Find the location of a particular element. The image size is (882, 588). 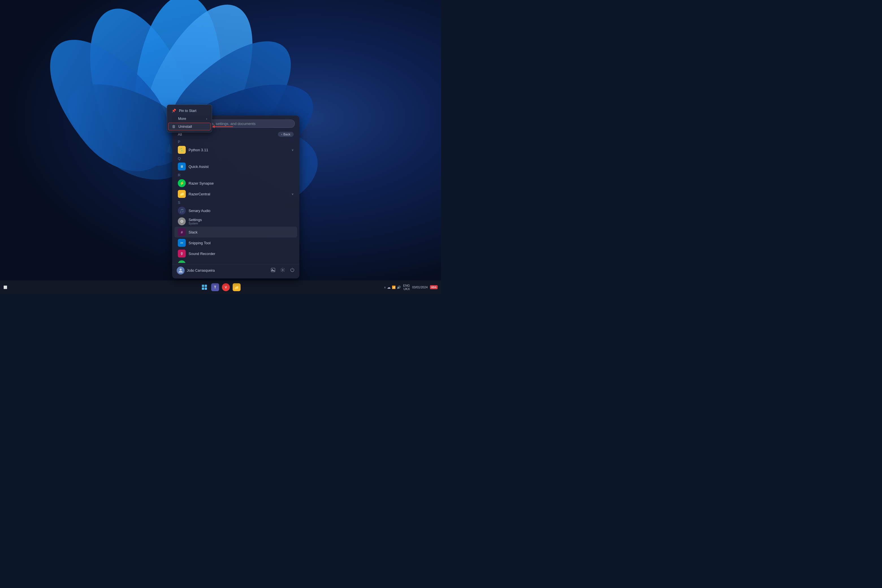

app-settings-subtitle: System is located at coordinates (195, 224).